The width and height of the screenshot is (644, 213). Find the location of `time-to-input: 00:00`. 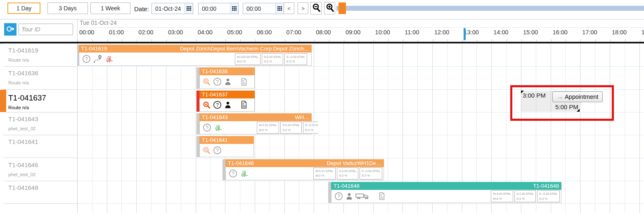

time-to-input: 00:00 is located at coordinates (263, 8).